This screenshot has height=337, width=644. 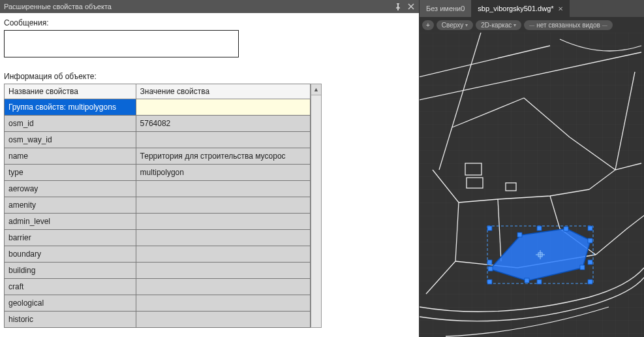 What do you see at coordinates (428, 25) in the screenshot?
I see `add-view-button: +` at bounding box center [428, 25].